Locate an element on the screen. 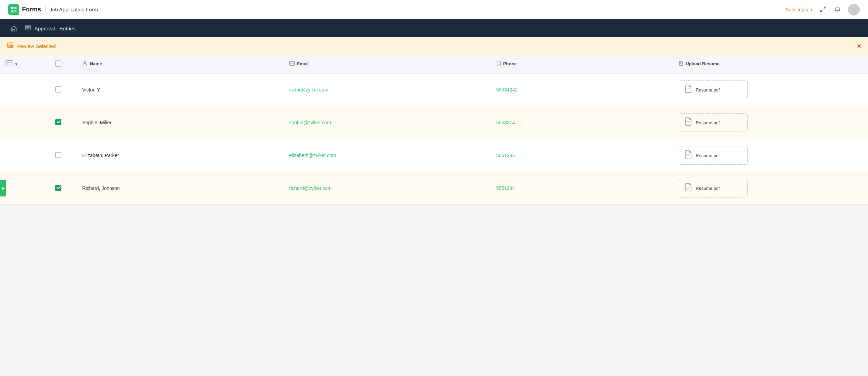 Image resolution: width=868 pixels, height=376 pixels. th-phone: Phone is located at coordinates (582, 64).